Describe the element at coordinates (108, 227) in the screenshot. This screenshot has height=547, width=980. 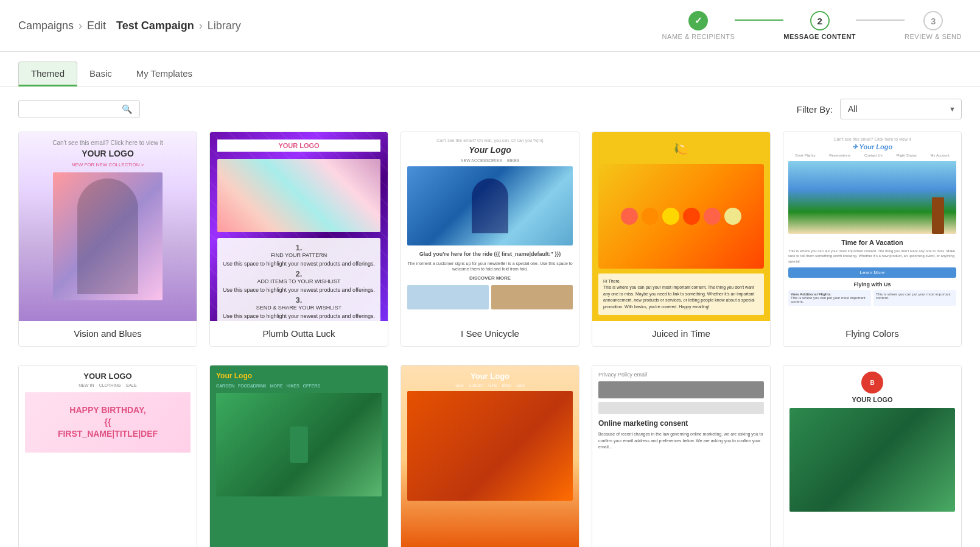
I see `template-preview-vision: Can't see this email? Click here to view…` at that location.